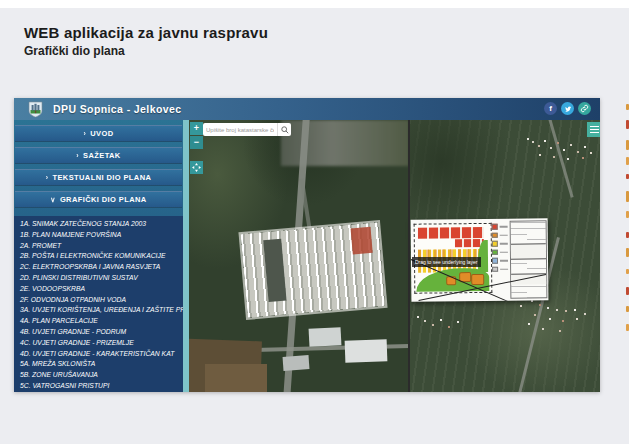 This screenshot has height=444, width=629. Describe the element at coordinates (98, 322) in the screenshot. I see `layer-item: 4A. PLAN PARCELACIJE` at that location.